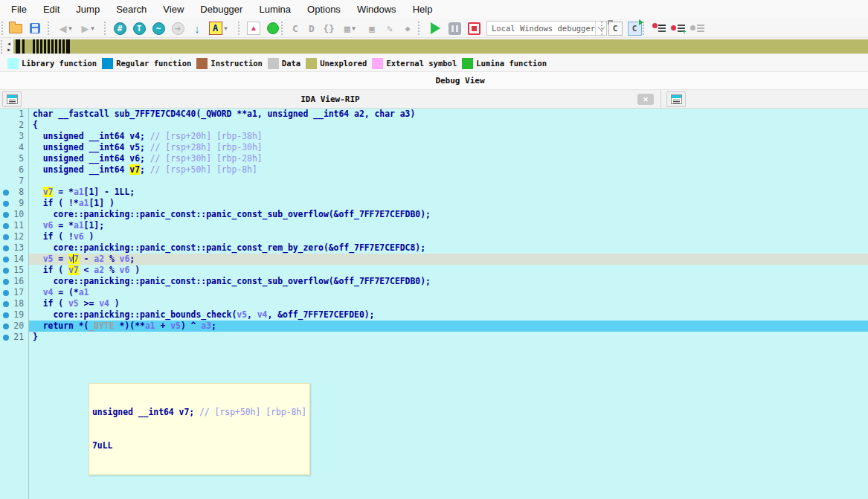 The width and height of the screenshot is (868, 499). I want to click on code-line-17: 17 v4 = (*a1, so click(434, 293).